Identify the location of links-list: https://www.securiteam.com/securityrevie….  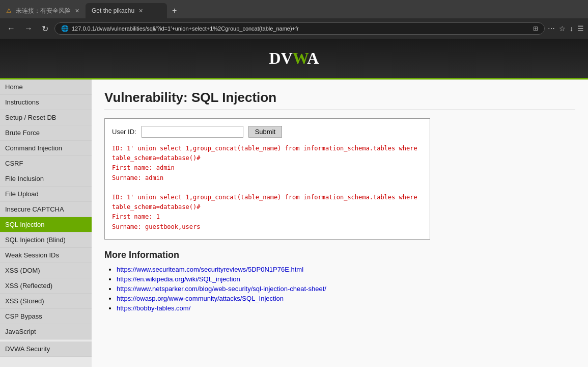
(340, 289).